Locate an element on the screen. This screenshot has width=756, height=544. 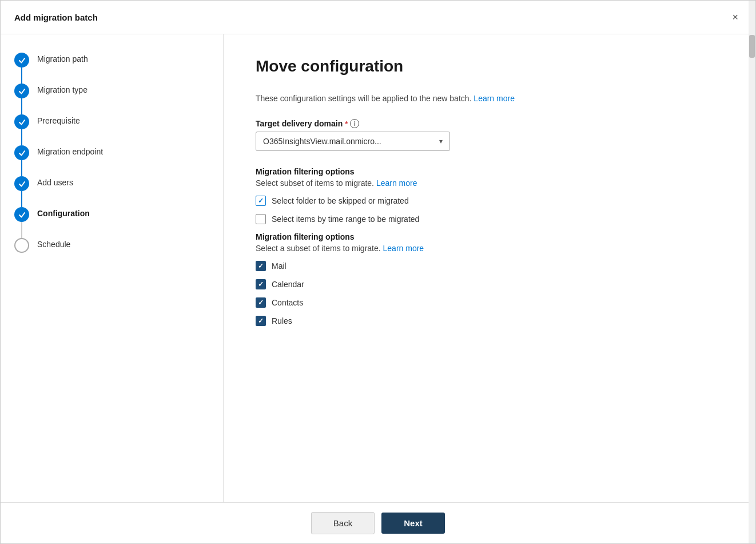
next-button: Next is located at coordinates (413, 523).